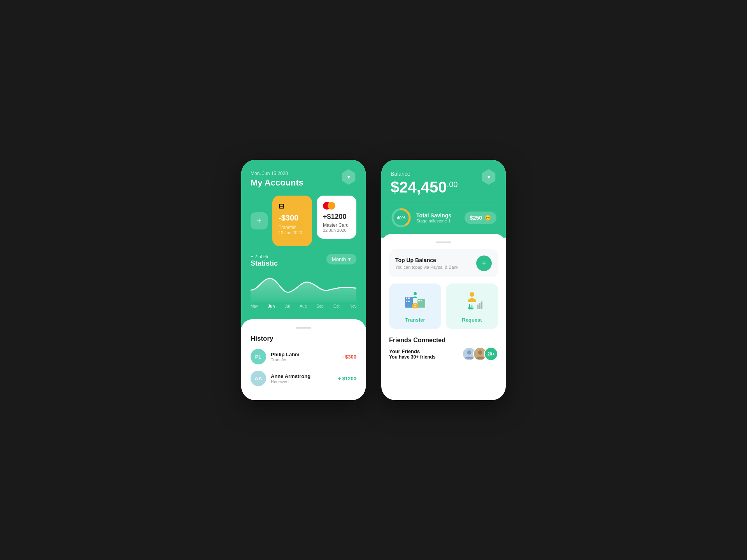 The width and height of the screenshot is (747, 560). Describe the element at coordinates (480, 218) in the screenshot. I see `savings-badge: $250 😊` at that location.